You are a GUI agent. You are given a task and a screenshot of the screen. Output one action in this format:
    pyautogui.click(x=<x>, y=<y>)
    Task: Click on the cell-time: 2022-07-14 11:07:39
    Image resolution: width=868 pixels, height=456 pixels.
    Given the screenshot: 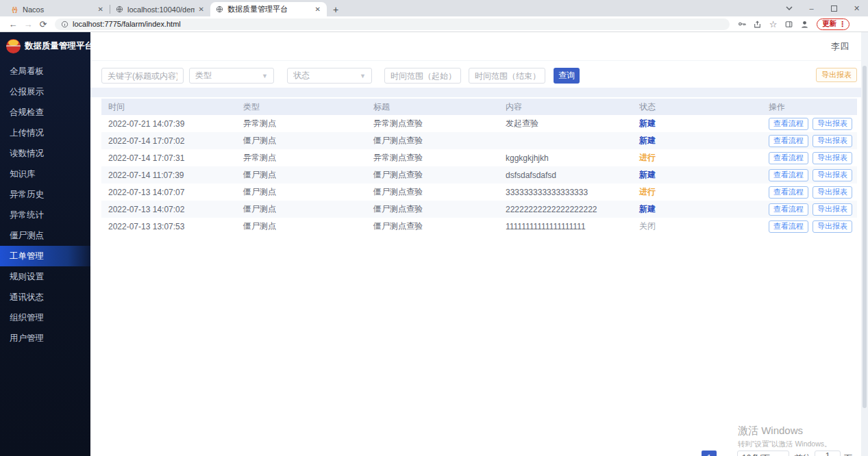 What is the action you would take?
    pyautogui.click(x=169, y=175)
    